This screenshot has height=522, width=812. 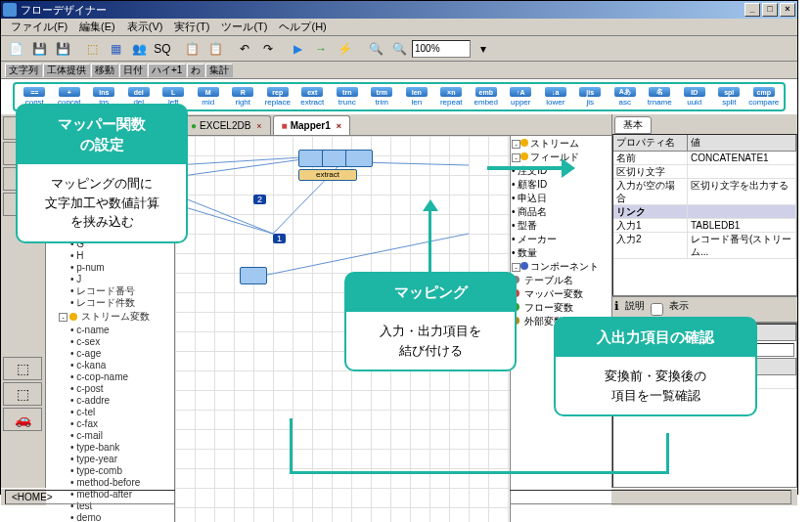 What do you see at coordinates (260, 199) in the screenshot?
I see `badge-2: 2` at bounding box center [260, 199].